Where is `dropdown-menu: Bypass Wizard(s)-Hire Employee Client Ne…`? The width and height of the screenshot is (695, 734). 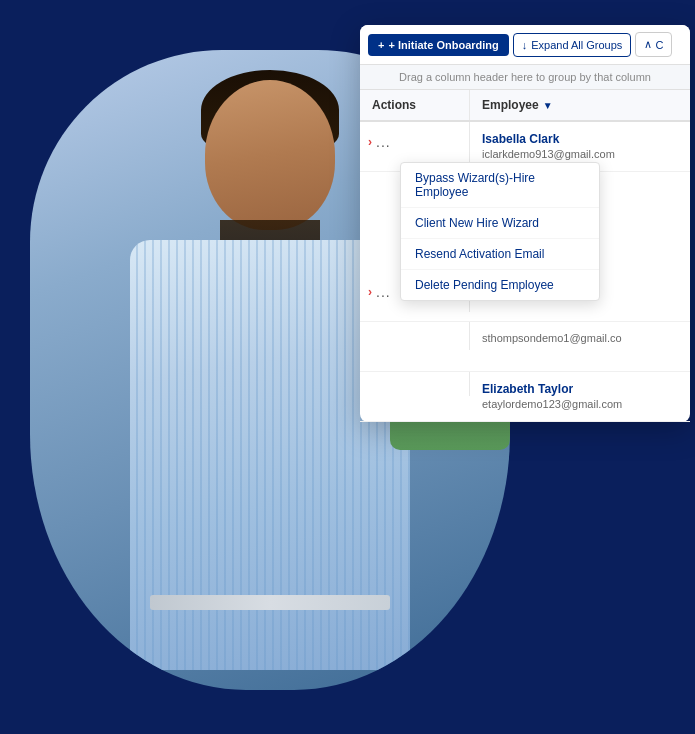
dropdown-menu: Bypass Wizard(s)-Hire Employee Client Ne… is located at coordinates (500, 232).